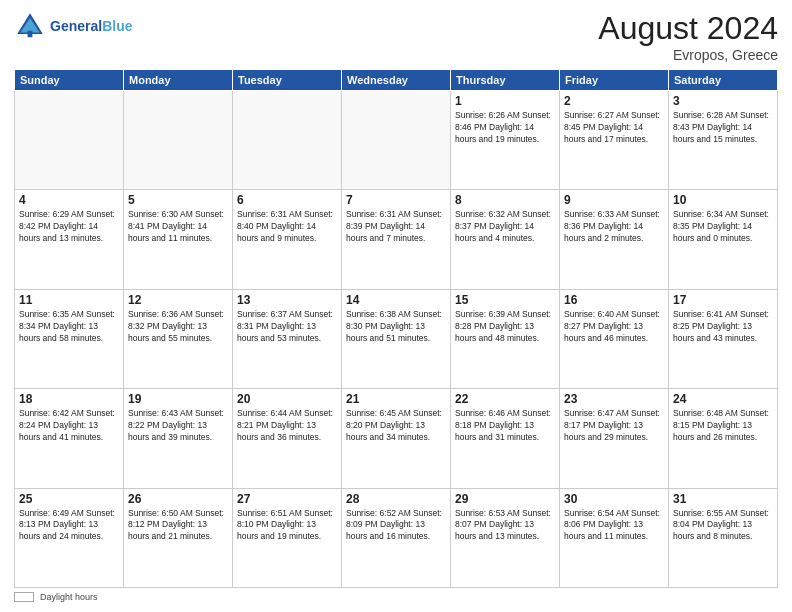  I want to click on day-info: Sunrise: 6:46 AM Sunset: 8:18 PM Dayligh…, so click(505, 426).